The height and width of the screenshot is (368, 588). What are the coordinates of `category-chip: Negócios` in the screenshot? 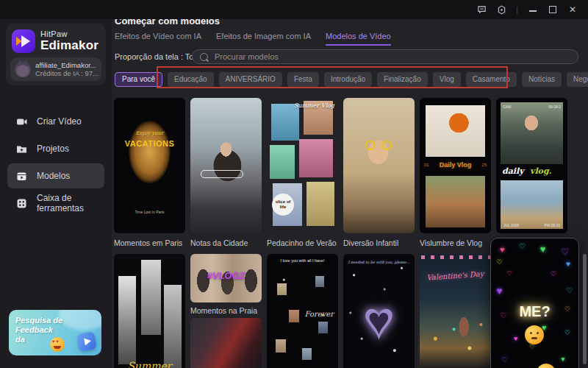 It's located at (578, 79).